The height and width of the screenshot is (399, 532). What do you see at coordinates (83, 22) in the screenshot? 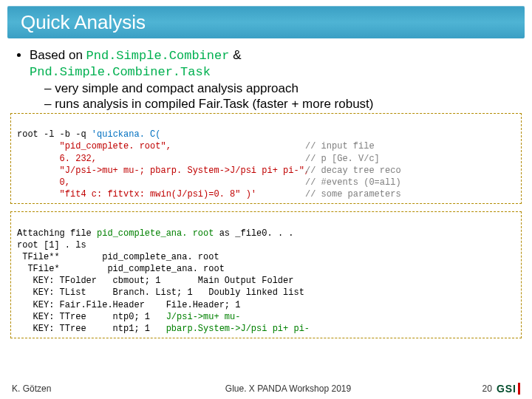
I see `slide-title: Quick Analysis` at bounding box center [83, 22].